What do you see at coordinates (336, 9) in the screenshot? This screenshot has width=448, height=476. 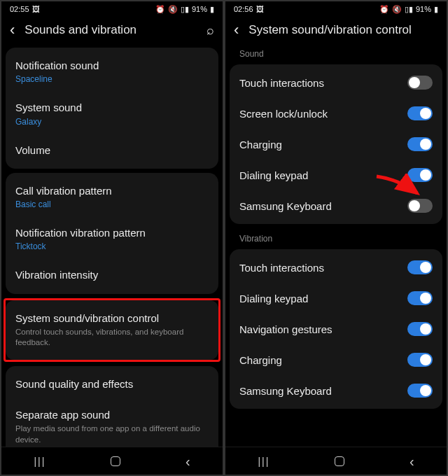 I see `status-bar: 02:56 🖼 ⏰ 🔇 ▯▮ 91% ▮` at bounding box center [336, 9].